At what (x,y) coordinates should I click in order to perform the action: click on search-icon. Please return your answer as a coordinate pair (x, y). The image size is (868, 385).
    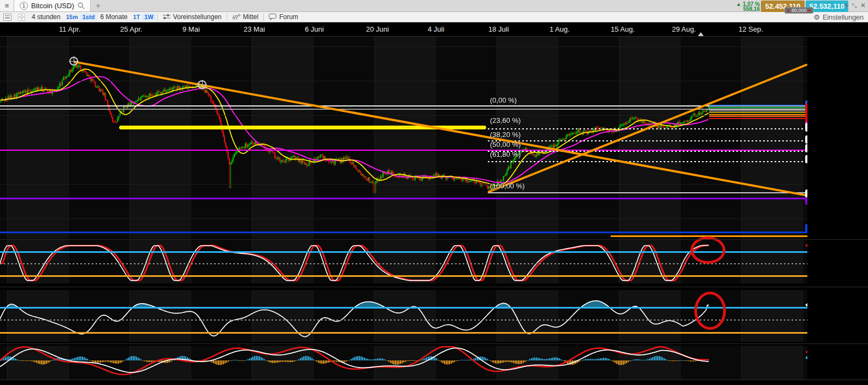
    Looking at the image, I should click on (81, 5).